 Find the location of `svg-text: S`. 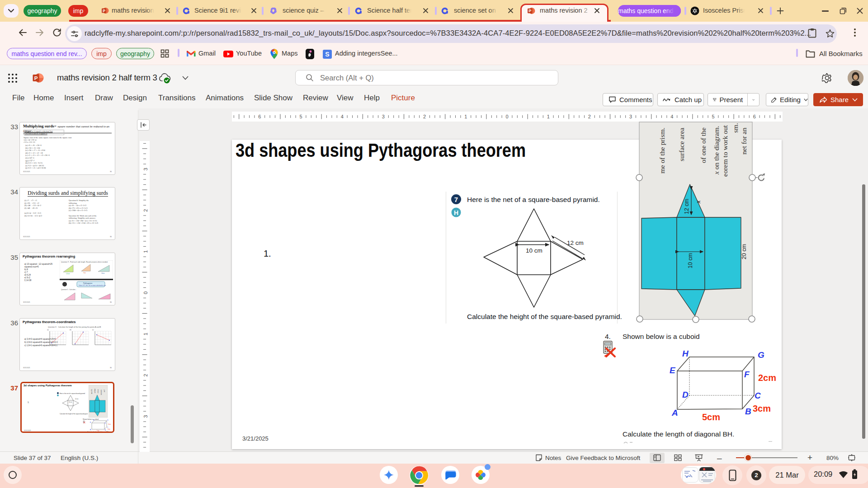

svg-text: S is located at coordinates (327, 54).